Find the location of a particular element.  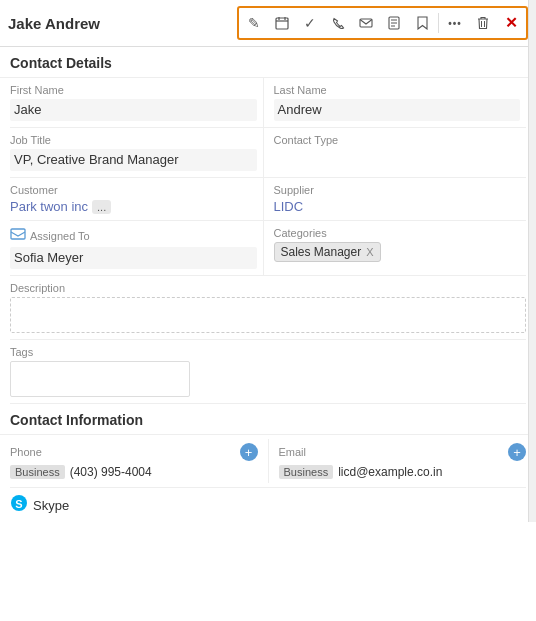

close-button: ✕ is located at coordinates (511, 23).